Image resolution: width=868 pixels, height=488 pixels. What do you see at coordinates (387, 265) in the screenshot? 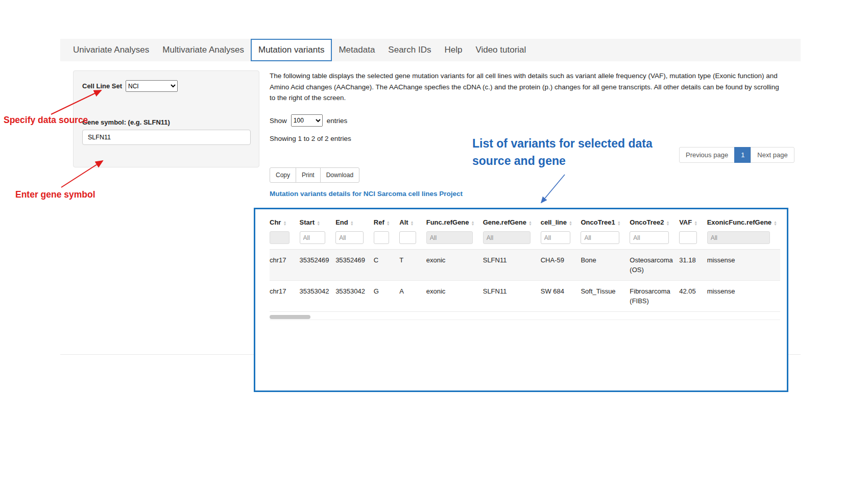
I see `table-cell: C` at bounding box center [387, 265].